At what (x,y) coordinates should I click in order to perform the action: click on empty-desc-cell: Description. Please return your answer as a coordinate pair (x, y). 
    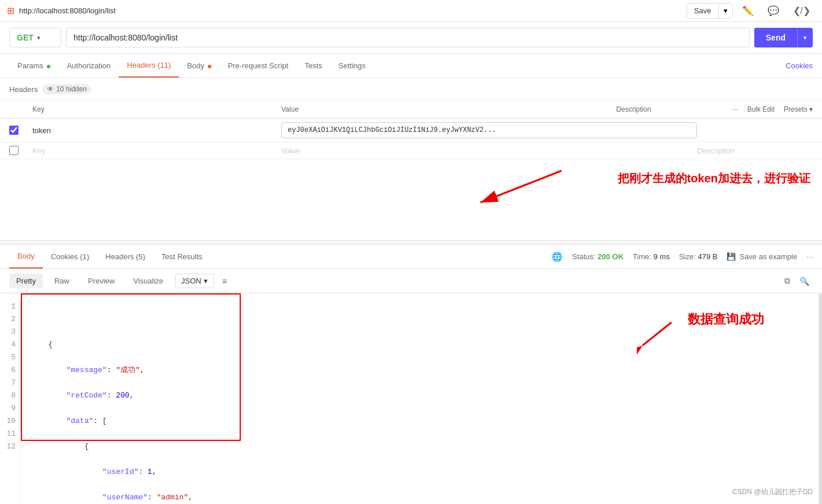
    Looking at the image, I should click on (755, 150).